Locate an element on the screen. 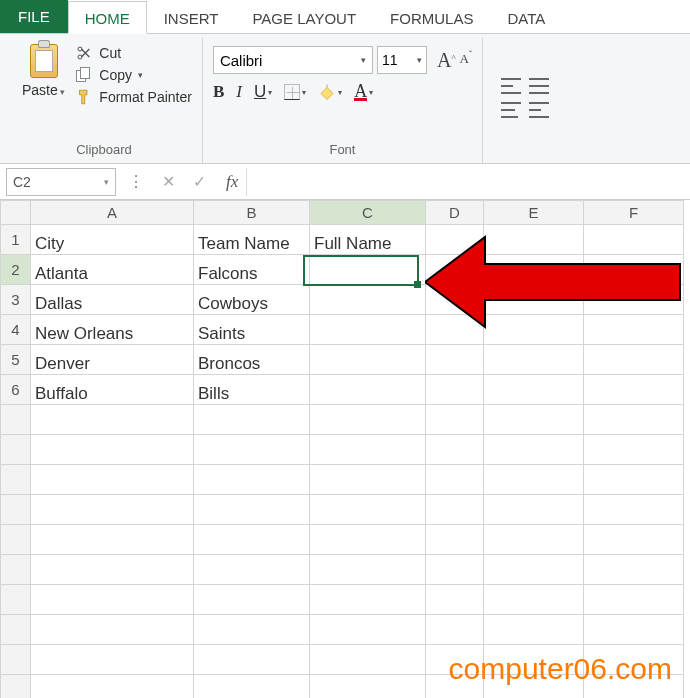  paste-button: Paste is located at coordinates (44, 69).